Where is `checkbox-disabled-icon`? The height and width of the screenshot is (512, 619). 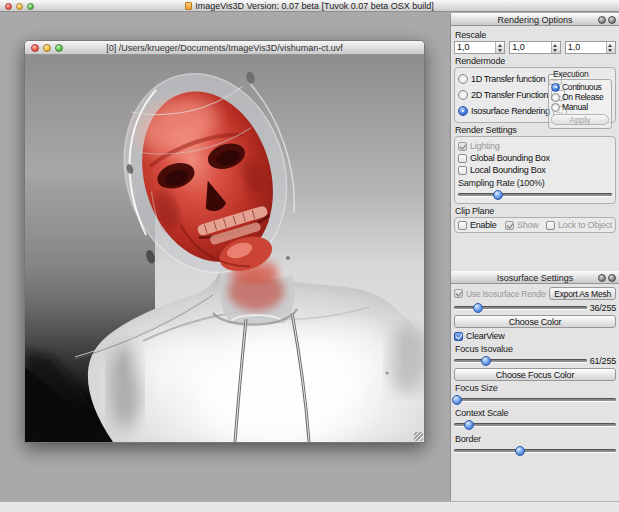
checkbox-disabled-icon is located at coordinates (550, 226).